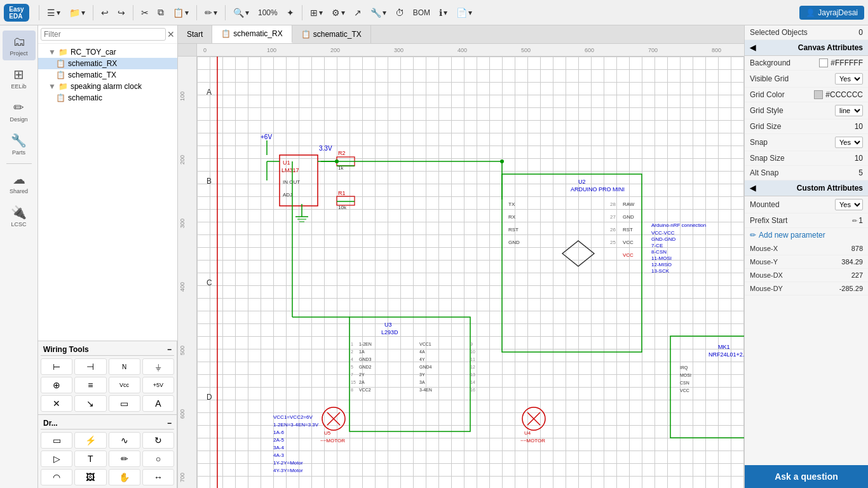 This screenshot has height=488, width=868. I want to click on net-port-tool: ⊣, so click(90, 367).